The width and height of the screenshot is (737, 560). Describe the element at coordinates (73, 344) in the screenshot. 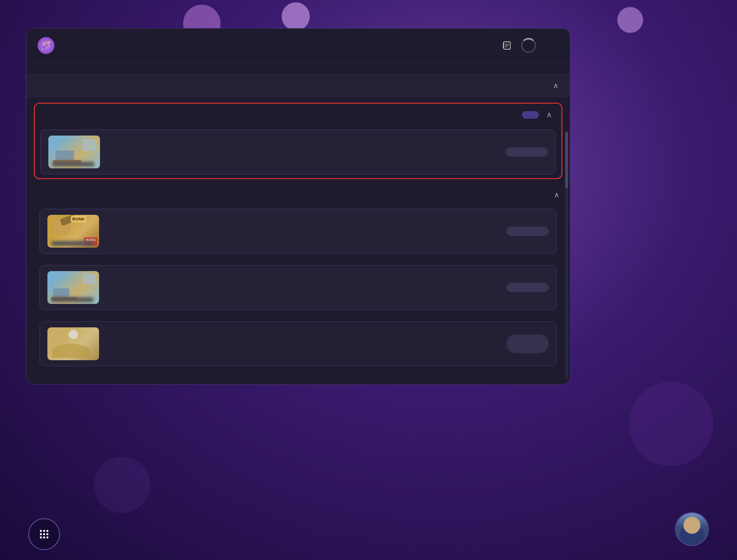

I see `ignite-thumbnail` at that location.